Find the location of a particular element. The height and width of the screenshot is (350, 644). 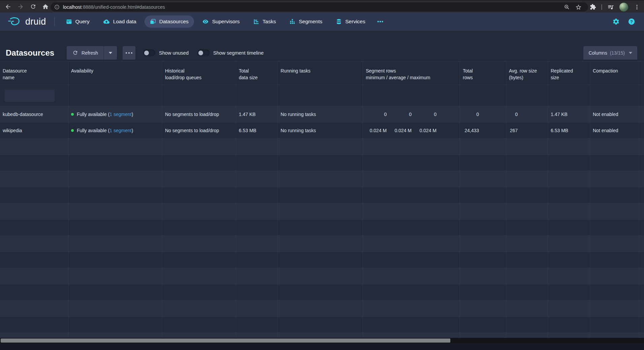

browser-menu-icon is located at coordinates (637, 7).